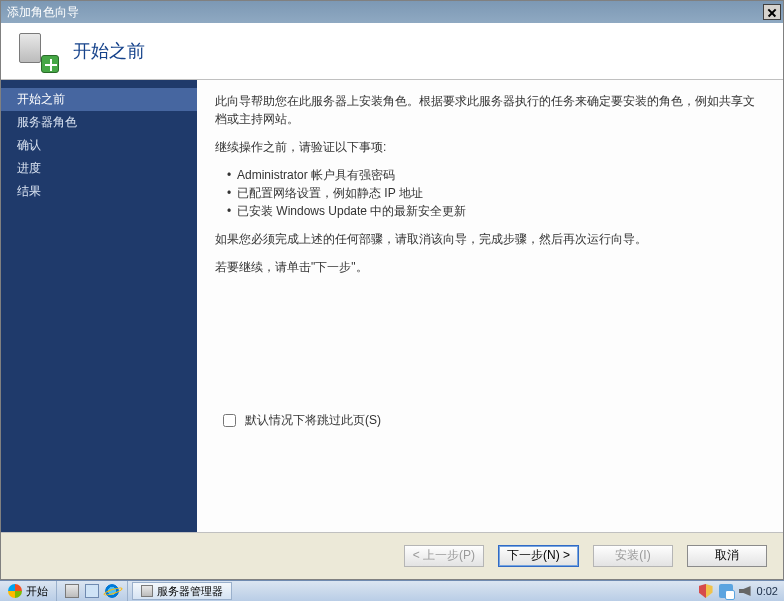  What do you see at coordinates (490, 267) in the screenshot?
I see `continue-text: 若要继续，请单击"下一步"。` at bounding box center [490, 267].